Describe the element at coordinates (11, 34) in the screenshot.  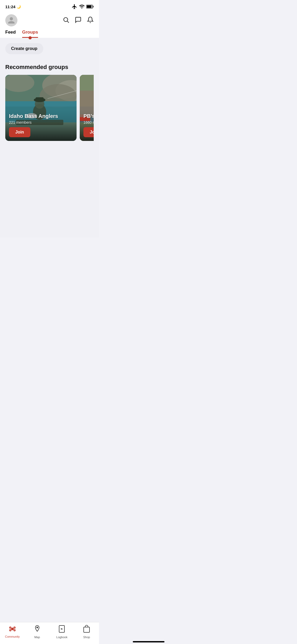
I see `tab-feed: Feed` at that location.